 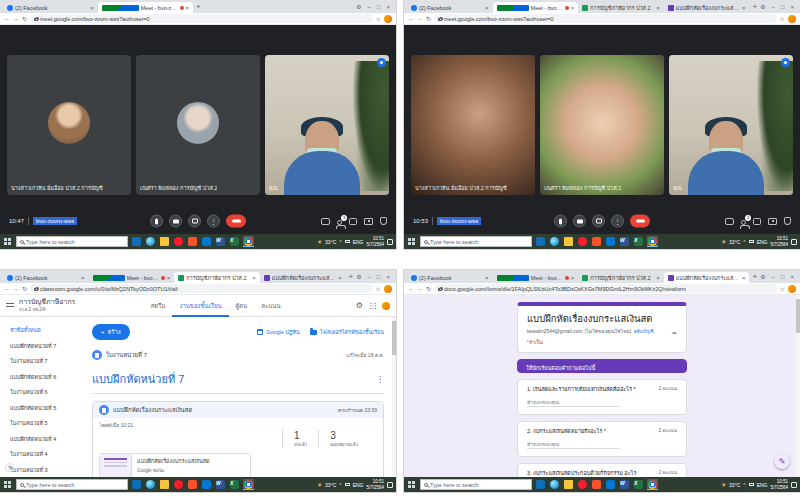 What do you see at coordinates (782, 18) in the screenshot?
I see `bookmark-star-icon: ☆` at bounding box center [782, 18].